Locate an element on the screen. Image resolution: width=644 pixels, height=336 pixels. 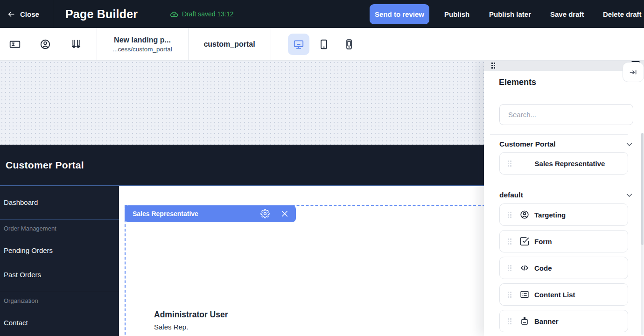
builder-toolbar: New landing p... ...cess/custom_portal c… is located at coordinates (322, 44).